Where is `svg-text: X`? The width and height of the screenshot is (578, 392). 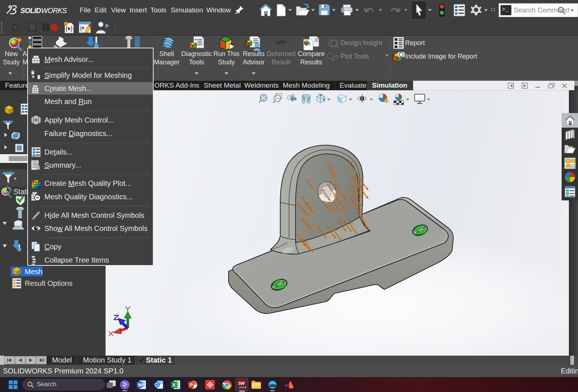
svg-text: X is located at coordinates (174, 385).